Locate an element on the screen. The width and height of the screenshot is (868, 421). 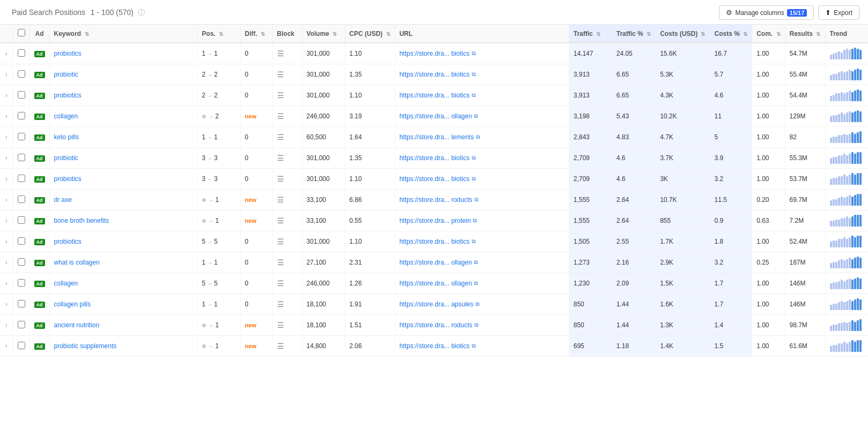
keyword-link: bone broth benefits is located at coordinates (81, 221).